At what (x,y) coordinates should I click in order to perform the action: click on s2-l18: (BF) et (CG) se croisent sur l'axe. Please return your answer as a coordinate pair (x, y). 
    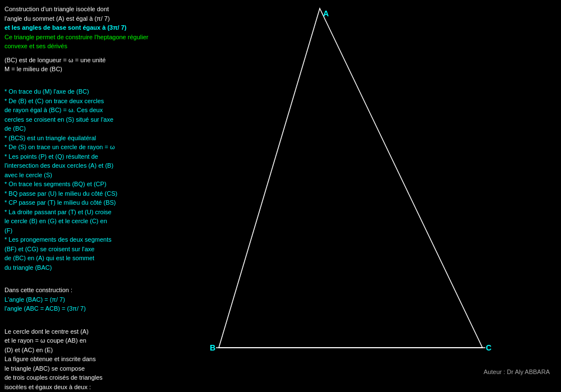
    Looking at the image, I should click on (49, 249).